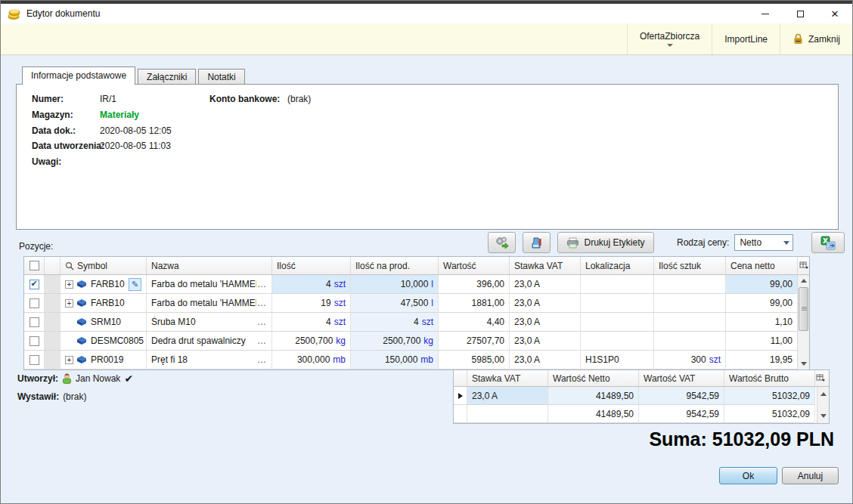  I want to click on header-cena-netto: Cena netto, so click(762, 266).